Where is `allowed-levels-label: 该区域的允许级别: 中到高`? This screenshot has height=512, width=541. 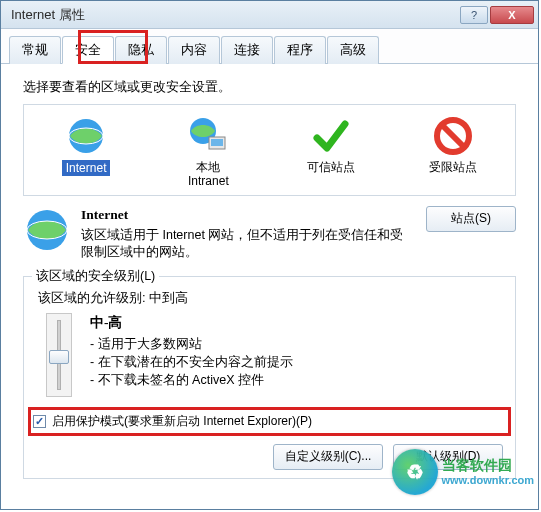 allowed-levels-label: 该区域的允许级别: 中到高 is located at coordinates (270, 298).